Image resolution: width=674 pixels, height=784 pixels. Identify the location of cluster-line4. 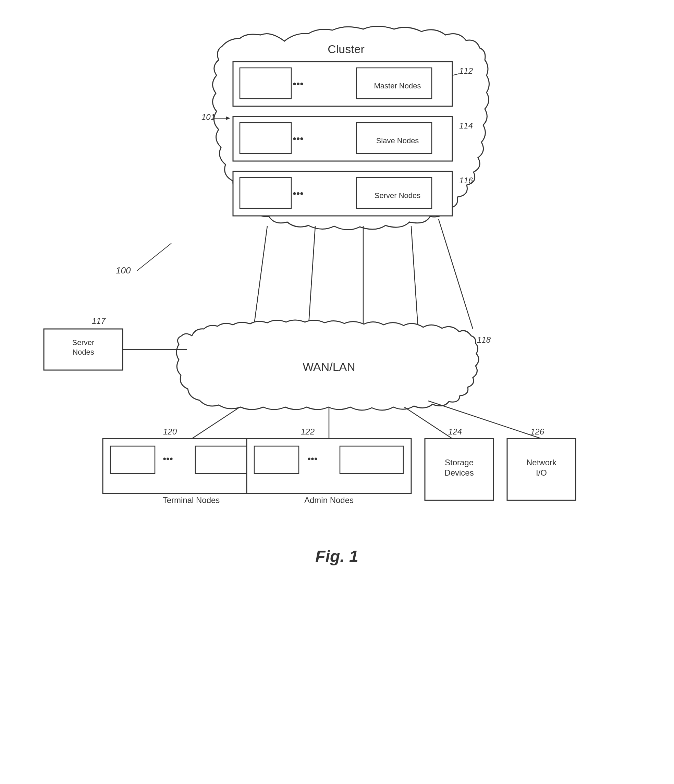
(415, 278).